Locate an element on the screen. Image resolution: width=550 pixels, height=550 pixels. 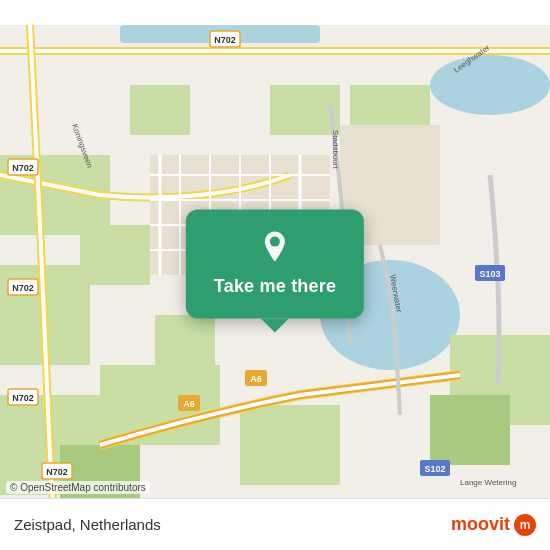
svg-text: S102 is located at coordinates (434, 469).